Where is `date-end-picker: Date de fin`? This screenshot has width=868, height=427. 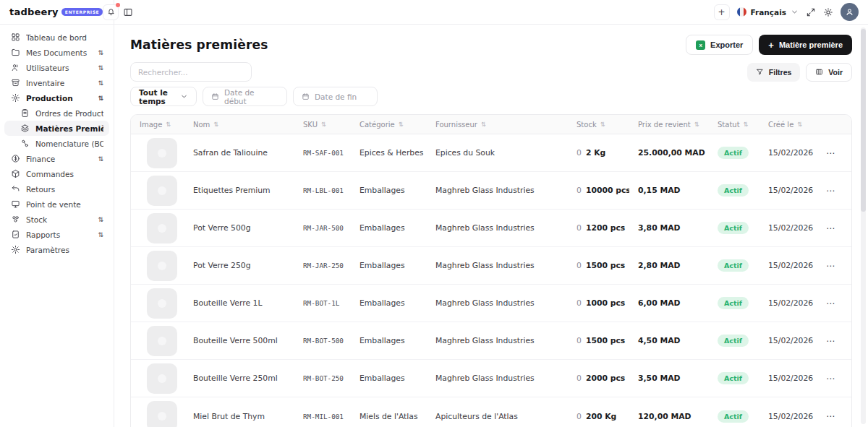 date-end-picker: Date de fin is located at coordinates (336, 97).